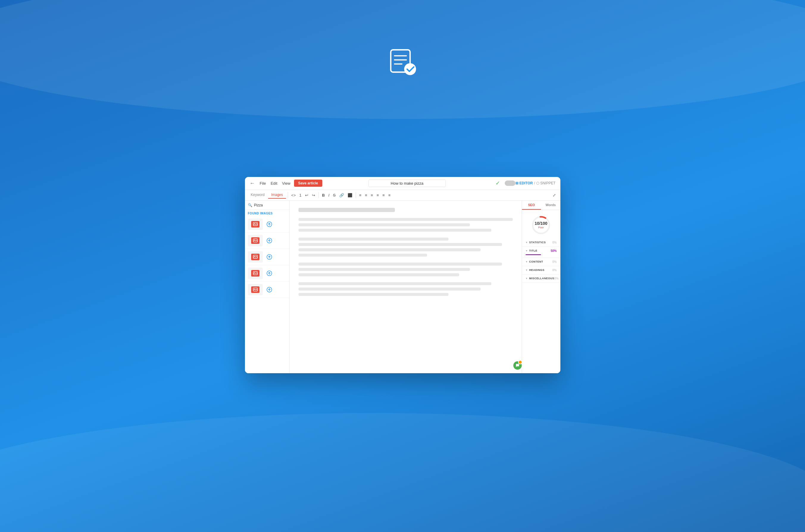  What do you see at coordinates (334, 195) in the screenshot?
I see `toolbar-strike-btn: S` at bounding box center [334, 195].